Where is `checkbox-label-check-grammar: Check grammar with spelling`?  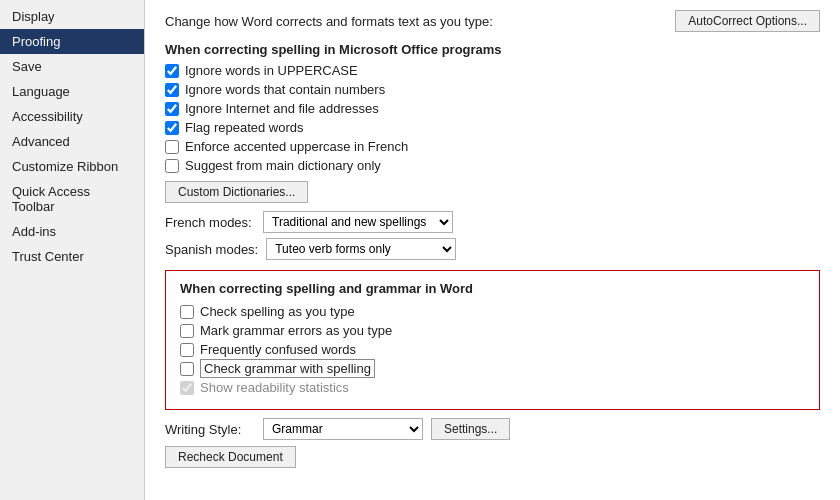
checkbox-label-check-grammar: Check grammar with spelling is located at coordinates (288, 368).